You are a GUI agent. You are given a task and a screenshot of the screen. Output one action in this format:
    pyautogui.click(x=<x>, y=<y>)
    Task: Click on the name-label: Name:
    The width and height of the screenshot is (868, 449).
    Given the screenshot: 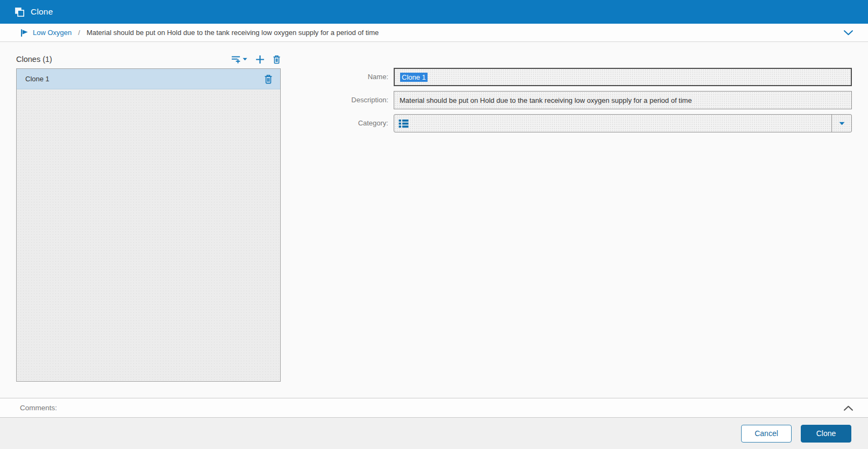 What is the action you would take?
    pyautogui.click(x=337, y=77)
    